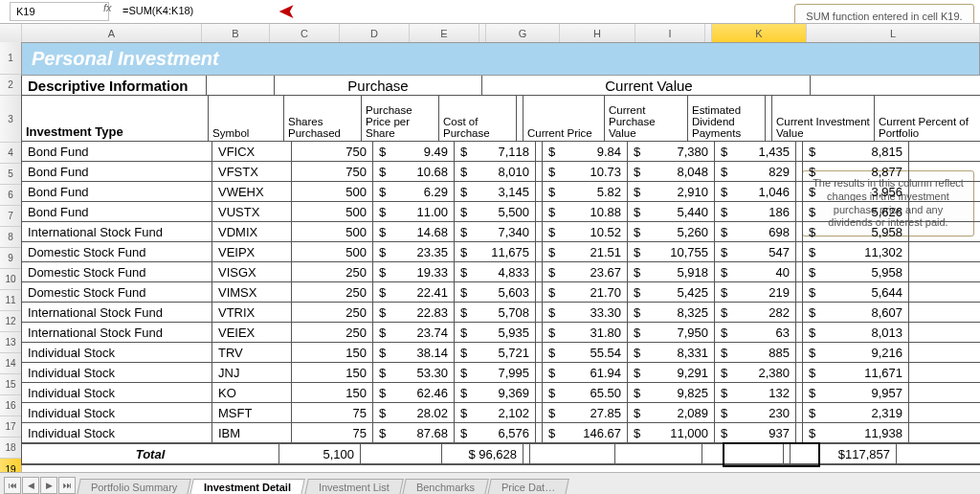 The width and height of the screenshot is (980, 494). What do you see at coordinates (672, 393) in the screenshot?
I see `cell-cpv: $9,825` at bounding box center [672, 393].